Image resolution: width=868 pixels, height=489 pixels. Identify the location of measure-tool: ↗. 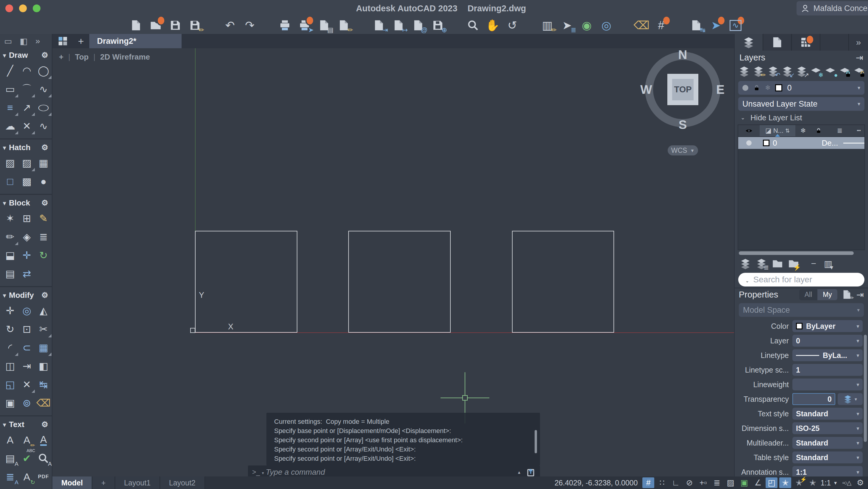
(27, 108).